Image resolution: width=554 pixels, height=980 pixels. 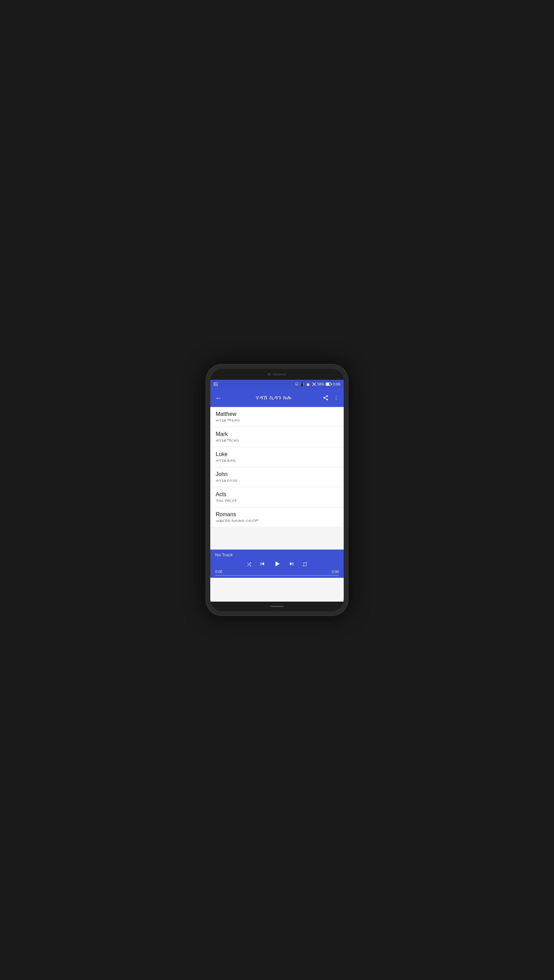 What do you see at coordinates (277, 460) in the screenshot?
I see `book-amharic-name: ወንጌል ሉቃስ` at bounding box center [277, 460].